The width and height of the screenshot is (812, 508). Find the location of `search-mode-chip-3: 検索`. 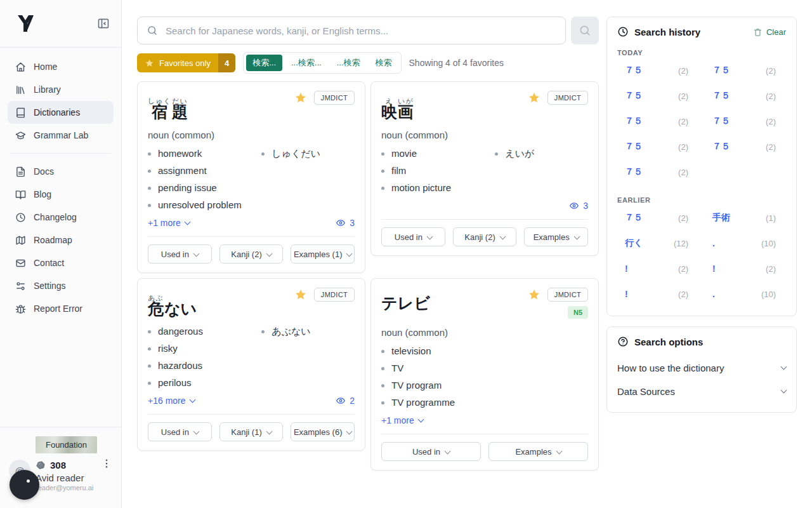

search-mode-chip-3: 検索 is located at coordinates (384, 63).